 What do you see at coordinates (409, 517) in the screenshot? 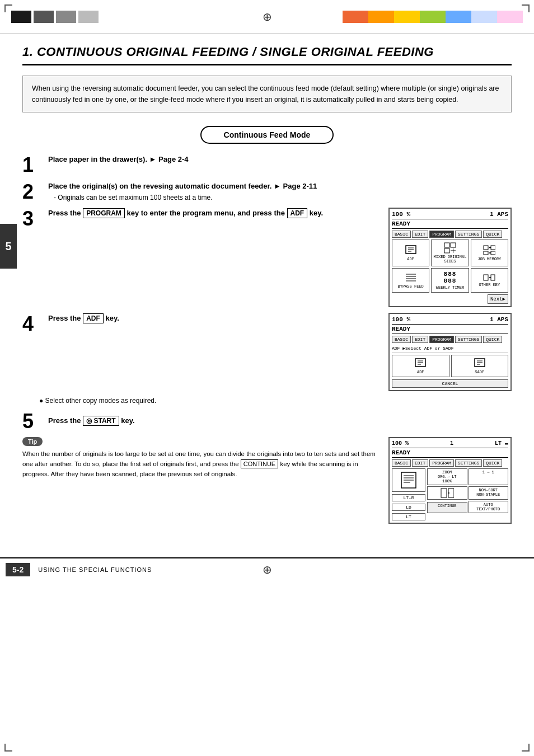
I see `screen3-lt-label: LT` at bounding box center [409, 517].